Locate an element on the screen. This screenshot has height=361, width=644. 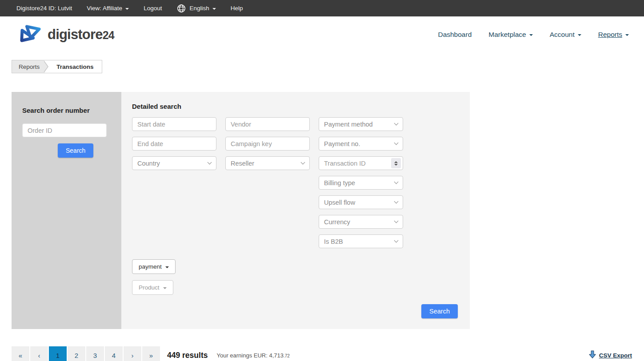
view-affiliate-dropdown: View: Affiliate is located at coordinates (108, 8).